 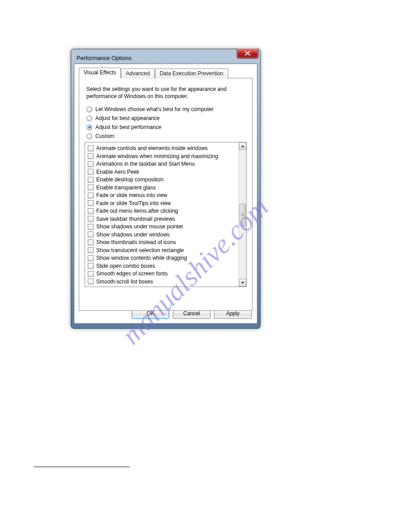 What do you see at coordinates (243, 283) in the screenshot?
I see `scroll-down-button` at bounding box center [243, 283].